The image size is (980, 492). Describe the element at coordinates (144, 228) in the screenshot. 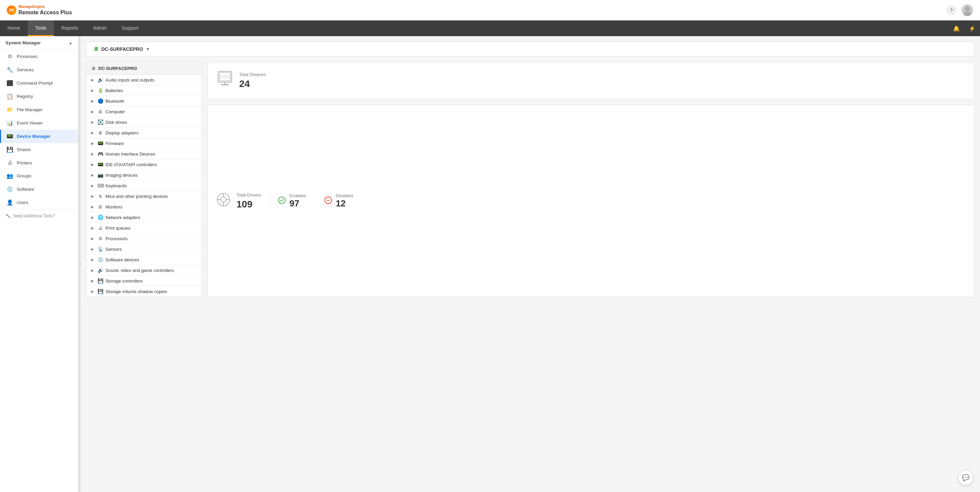

I see `tree-item-print-queues: ▶ 🖨 Print queues` at that location.